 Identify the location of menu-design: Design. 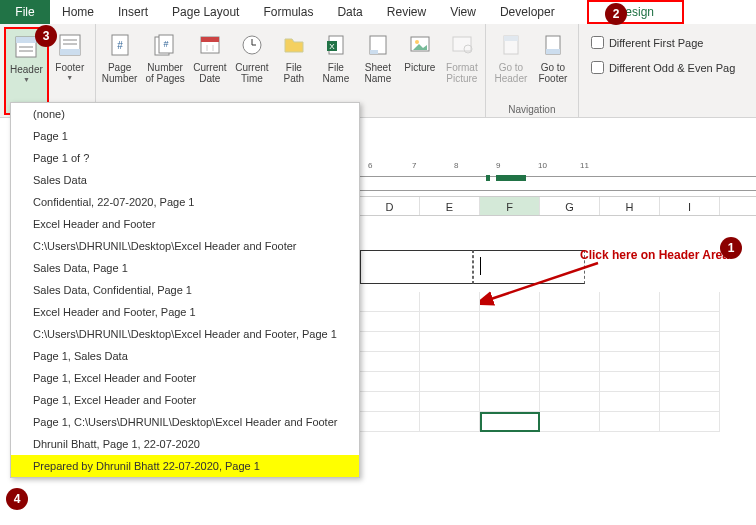
(636, 12).